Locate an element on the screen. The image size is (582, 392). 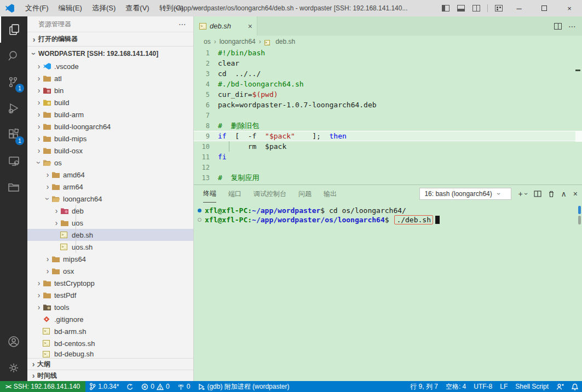
status-ports: 0 is located at coordinates (184, 387).